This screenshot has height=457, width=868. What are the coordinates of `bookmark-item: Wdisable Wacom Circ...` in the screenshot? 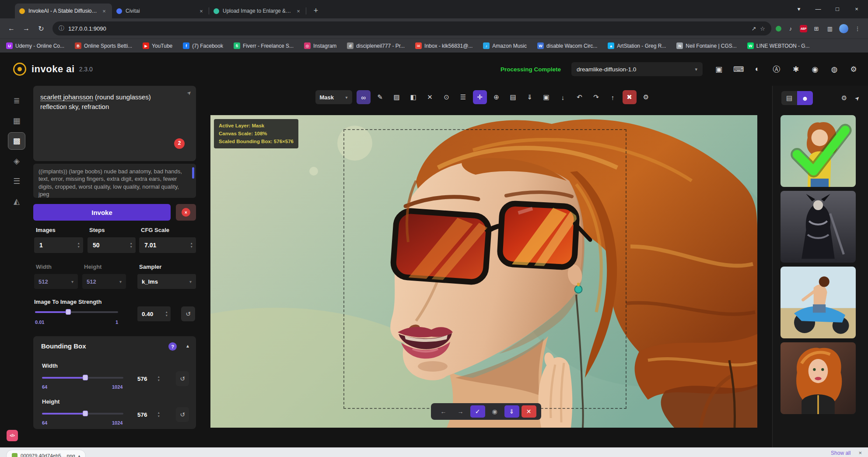 It's located at (567, 46).